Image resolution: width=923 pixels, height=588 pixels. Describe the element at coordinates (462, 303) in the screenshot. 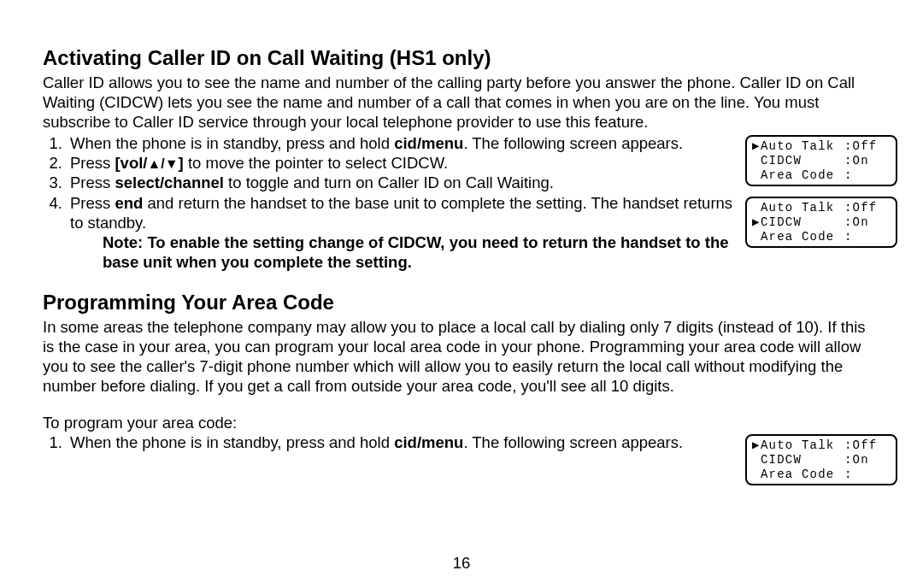

I see `section2-heading: Programming Your Area Code` at that location.